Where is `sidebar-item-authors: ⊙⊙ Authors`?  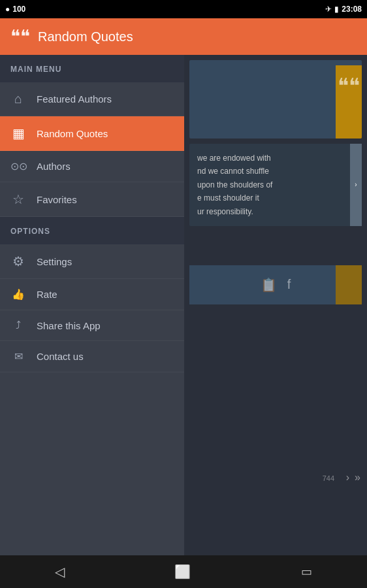 sidebar-item-authors: ⊙⊙ Authors is located at coordinates (92, 167).